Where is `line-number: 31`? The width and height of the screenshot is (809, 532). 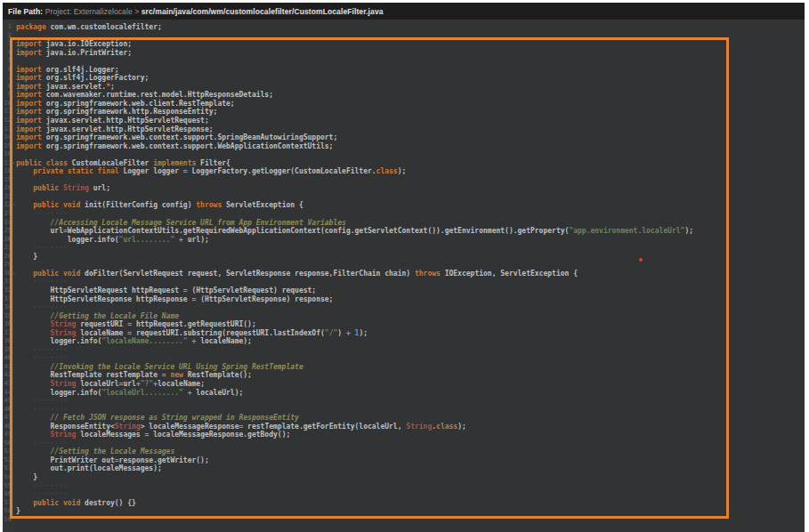
line-number: 31 is located at coordinates (7, 282).